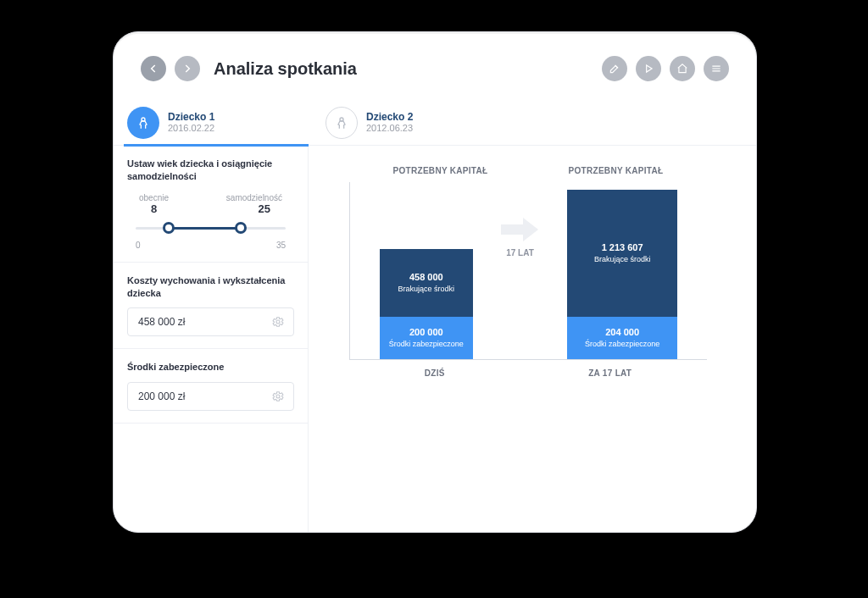  I want to click on arrow-icon: 17 LAT, so click(520, 237).